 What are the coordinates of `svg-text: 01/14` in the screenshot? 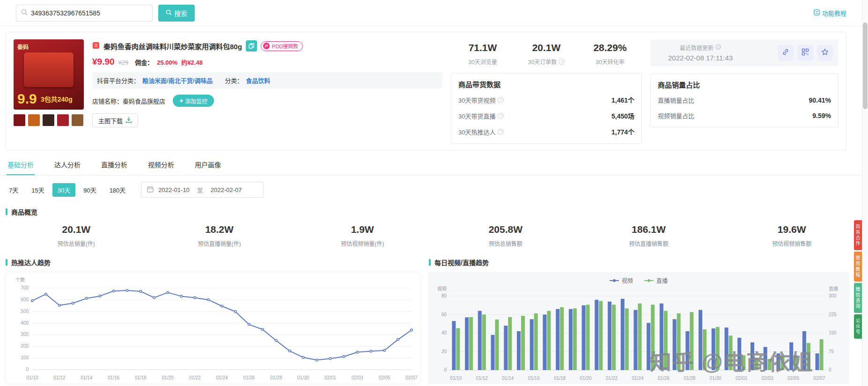 It's located at (508, 379).